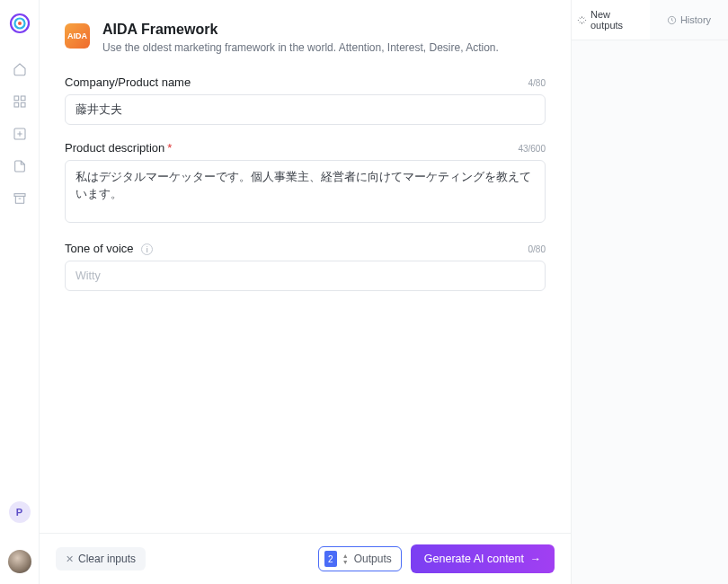  What do you see at coordinates (306, 276) in the screenshot?
I see `tone-input` at bounding box center [306, 276].